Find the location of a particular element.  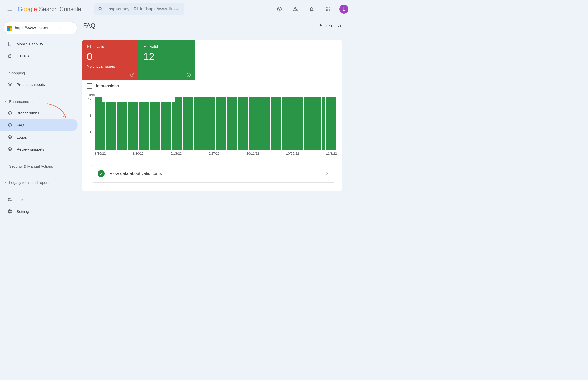

sidebar-item-https: HTTPS is located at coordinates (39, 56).